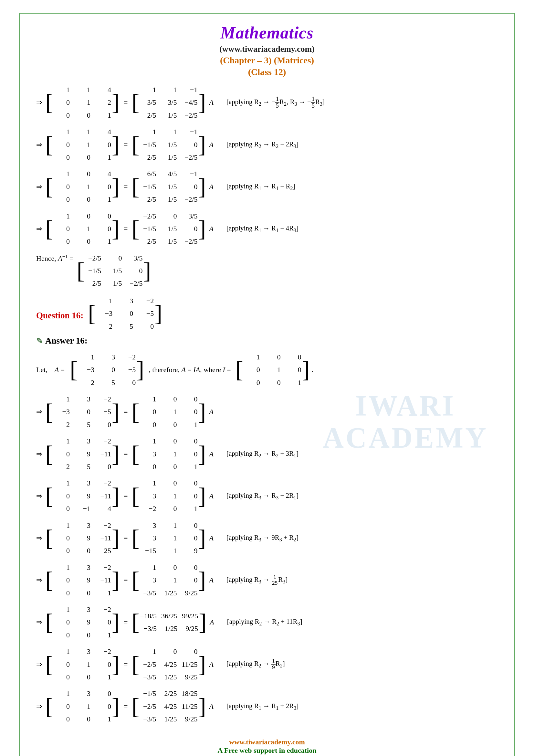  What do you see at coordinates (116, 102) in the screenshot?
I see `bracket-right-1: ]` at bounding box center [116, 102].